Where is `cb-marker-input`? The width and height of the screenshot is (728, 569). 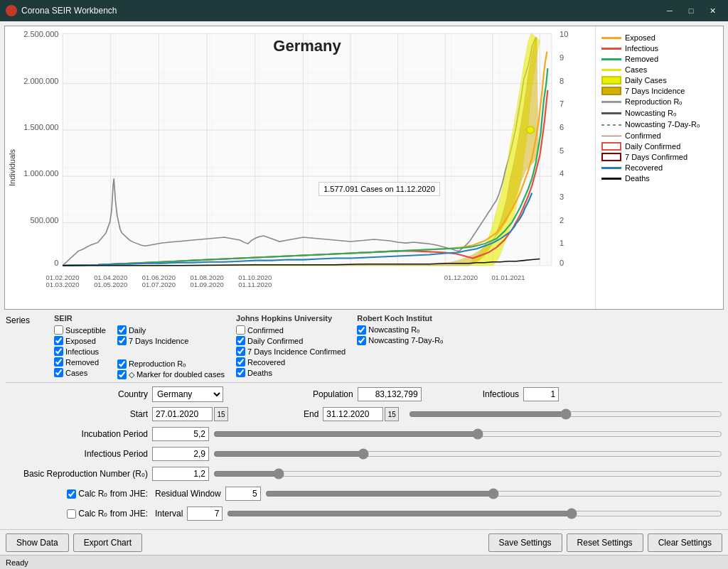
cb-marker-input is located at coordinates (122, 375).